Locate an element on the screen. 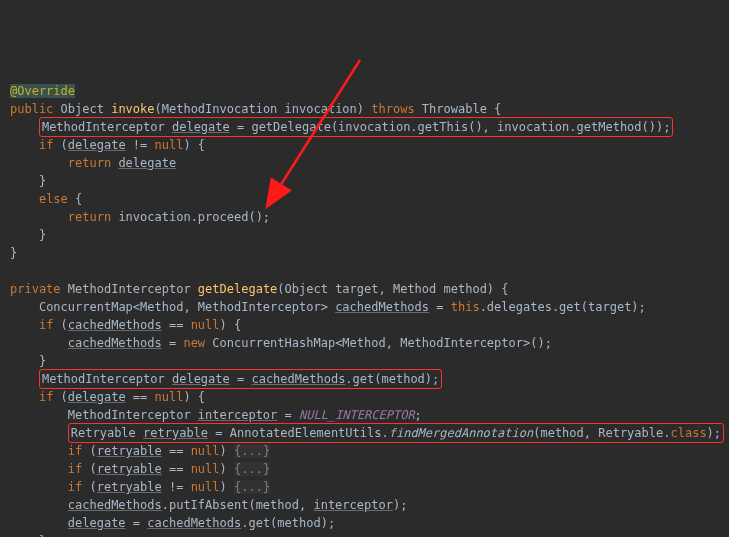  highlight-box: MethodInterceptor delegate = cachedMetho… is located at coordinates (240, 379).